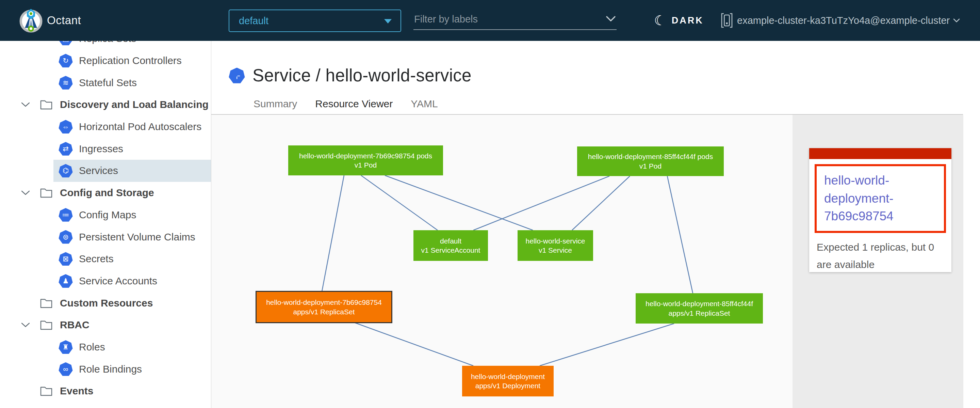 The image size is (980, 408). Describe the element at coordinates (106, 171) in the screenshot. I see `sidebar-item-services: ⌬Services` at that location.